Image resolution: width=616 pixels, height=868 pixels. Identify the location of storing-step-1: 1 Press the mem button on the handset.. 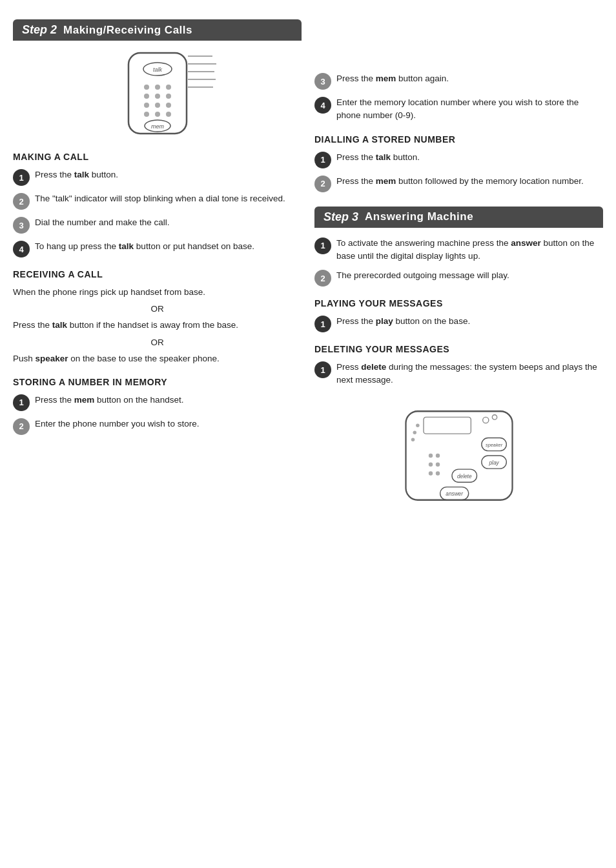
(158, 403).